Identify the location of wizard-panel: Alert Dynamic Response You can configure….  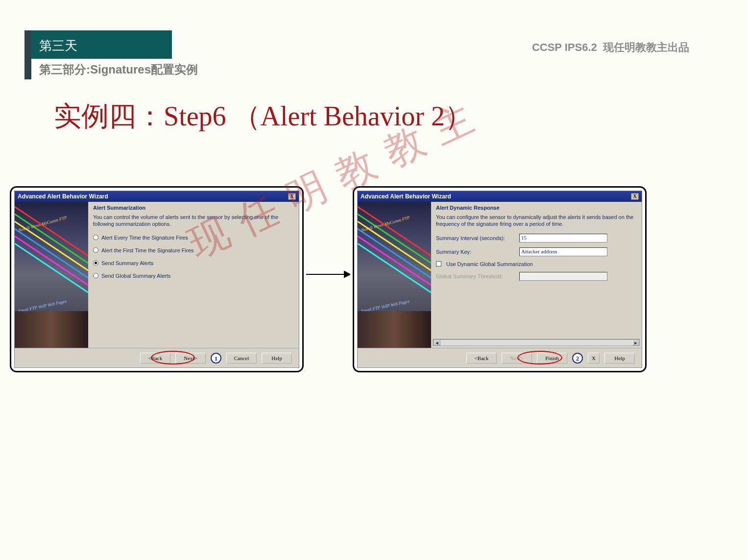
(536, 275).